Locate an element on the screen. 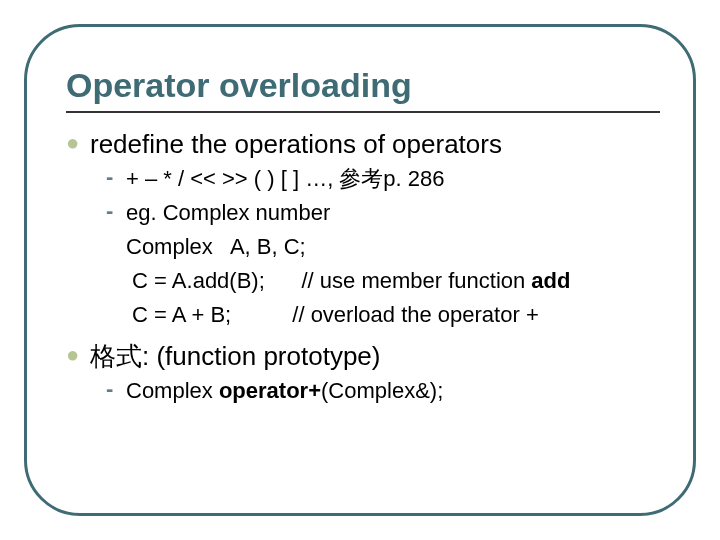  sub-operators-list-text: + – * / << >> ( ) [ ] …, 參考p. 286 is located at coordinates (286, 179).